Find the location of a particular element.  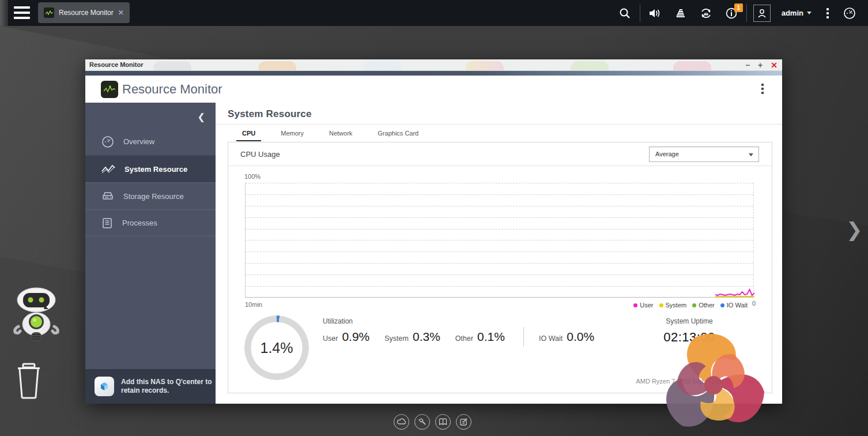

sidebar: ❮ Overview System Resource Storage Resou… is located at coordinates (150, 253).